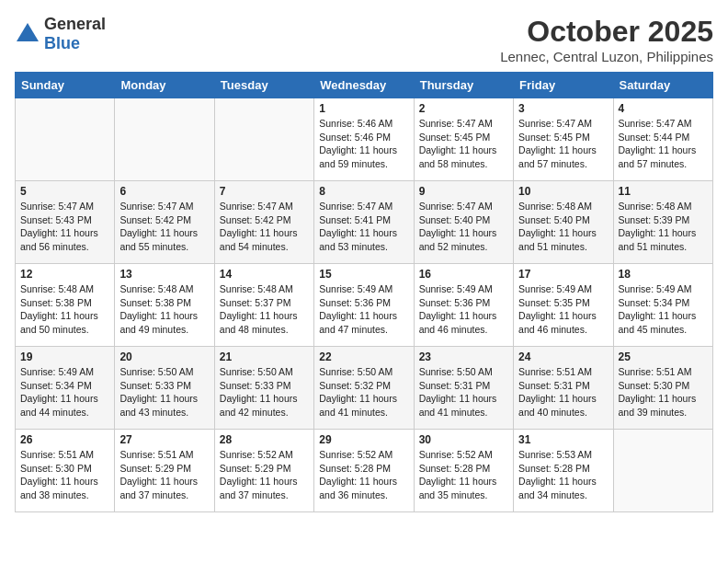  I want to click on day-info: Sunrise: 5:48 AM Sunset: 5:39 PM Dayligh…, so click(664, 226).